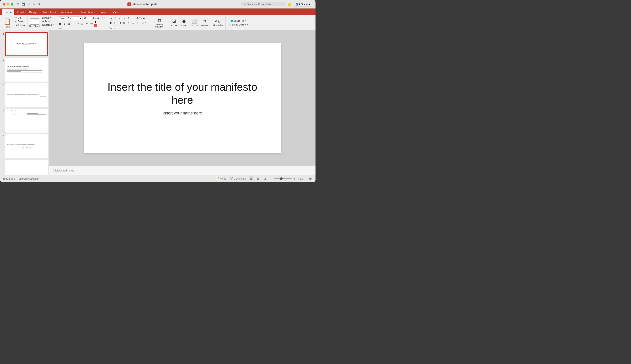  What do you see at coordinates (115, 23) in the screenshot?
I see `align-center-btn: ◫` at bounding box center [115, 23].